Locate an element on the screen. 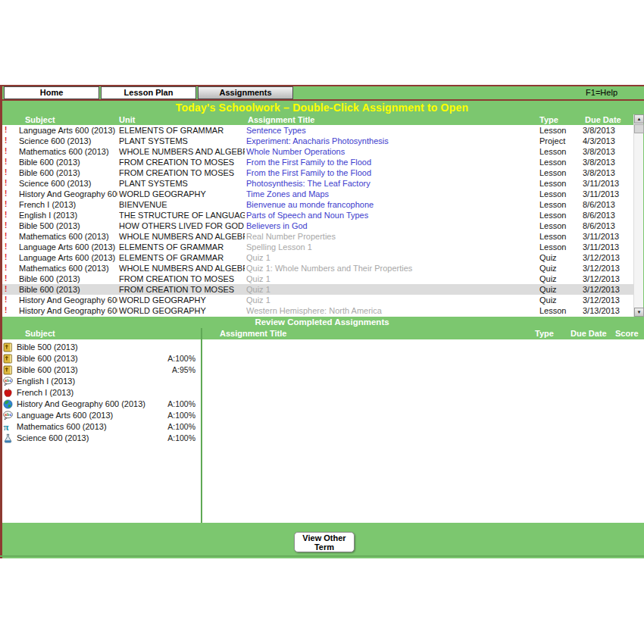 This screenshot has width=644, height=644. subject-list-item: abcLanguage Arts 600 (2013)A:100% is located at coordinates (323, 415).